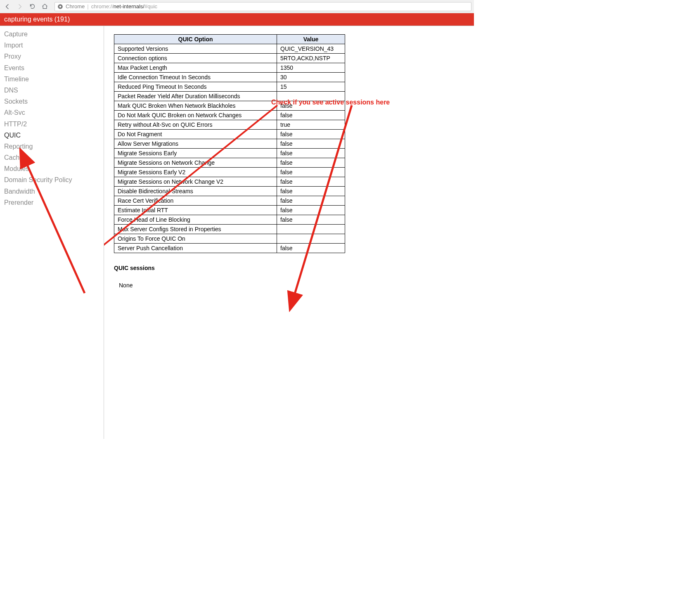 The image size is (682, 616). I want to click on back-button, so click(7, 7).